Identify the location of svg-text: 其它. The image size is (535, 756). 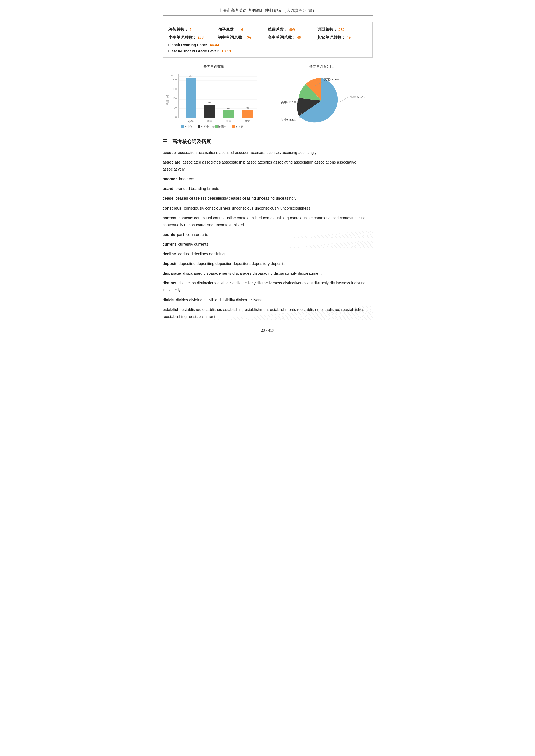
(247, 121).